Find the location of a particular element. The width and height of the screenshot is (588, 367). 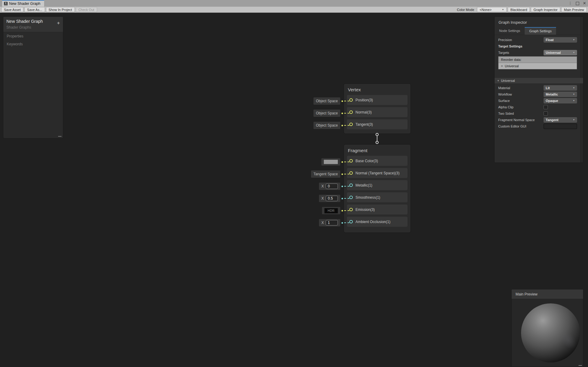

color-swatch is located at coordinates (331, 162).